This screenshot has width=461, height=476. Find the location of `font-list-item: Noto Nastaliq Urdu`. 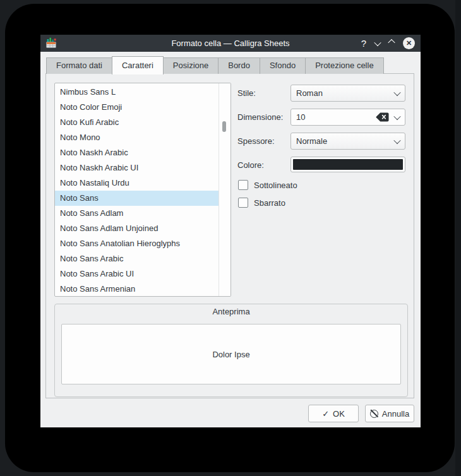

font-list-item: Noto Nastaliq Urdu is located at coordinates (136, 183).